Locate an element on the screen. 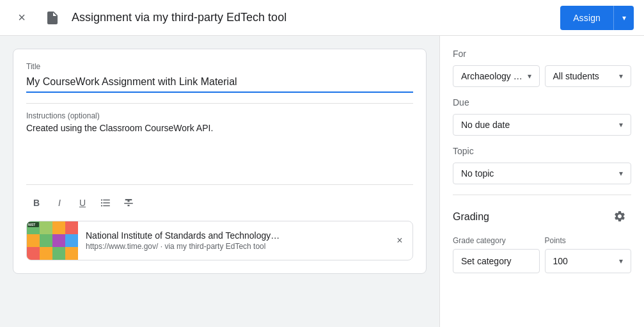 This screenshot has height=327, width=644. page-title: Assignment via my third-party EdTech too… is located at coordinates (312, 18).